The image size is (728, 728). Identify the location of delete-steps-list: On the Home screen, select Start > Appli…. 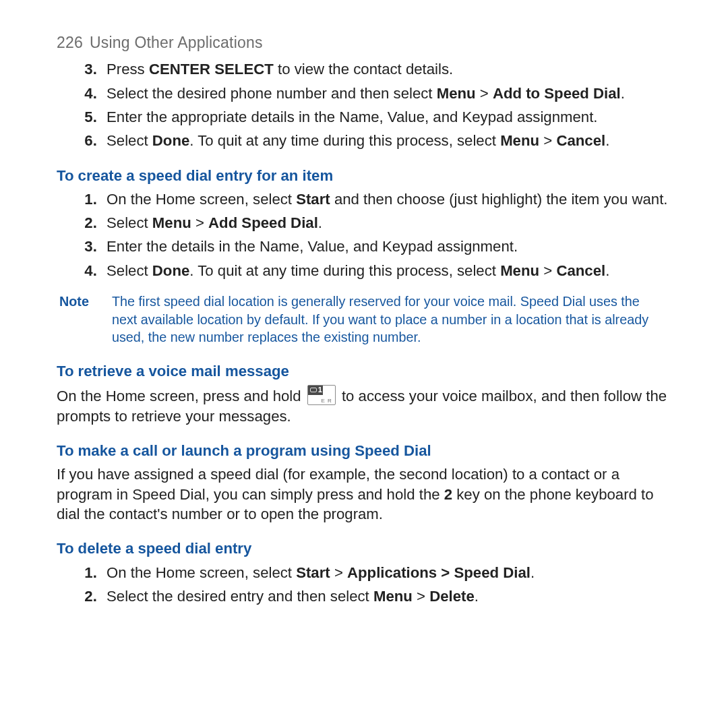
(364, 585).